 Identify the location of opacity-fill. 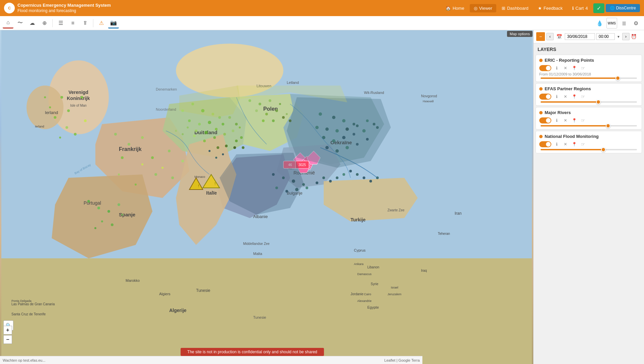
(572, 150).